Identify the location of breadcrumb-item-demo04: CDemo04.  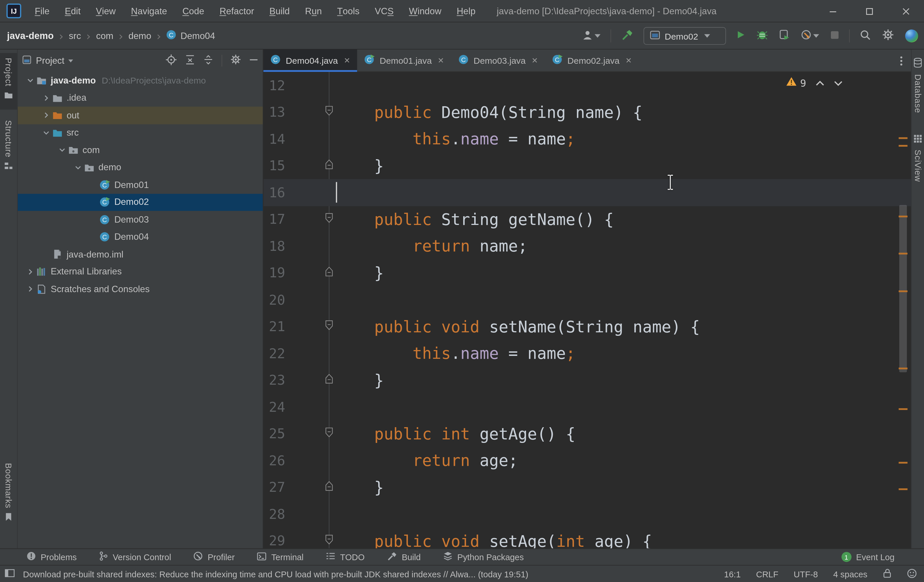
(191, 36).